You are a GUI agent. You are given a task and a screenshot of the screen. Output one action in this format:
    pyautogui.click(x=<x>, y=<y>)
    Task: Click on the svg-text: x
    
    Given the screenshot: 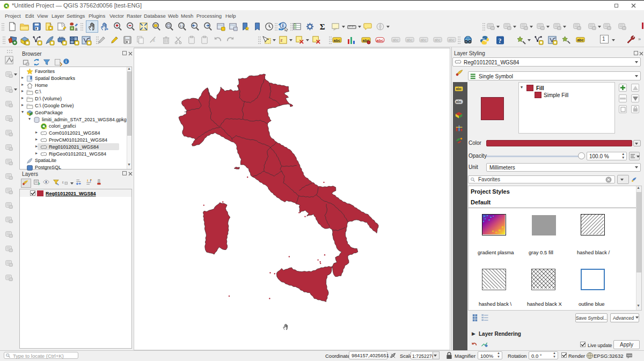 What is the action you would take?
    pyautogui.click(x=155, y=40)
    